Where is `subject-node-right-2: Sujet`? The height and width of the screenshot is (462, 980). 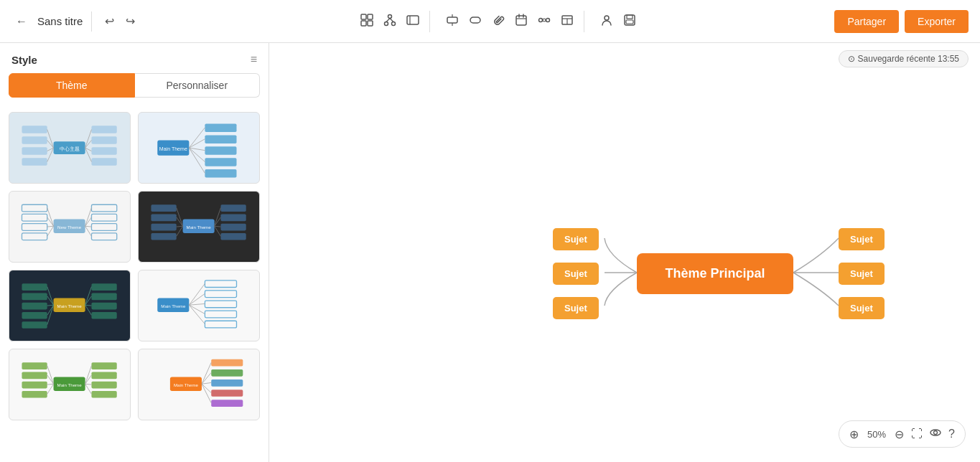
subject-node-right-2: Sujet is located at coordinates (862, 274).